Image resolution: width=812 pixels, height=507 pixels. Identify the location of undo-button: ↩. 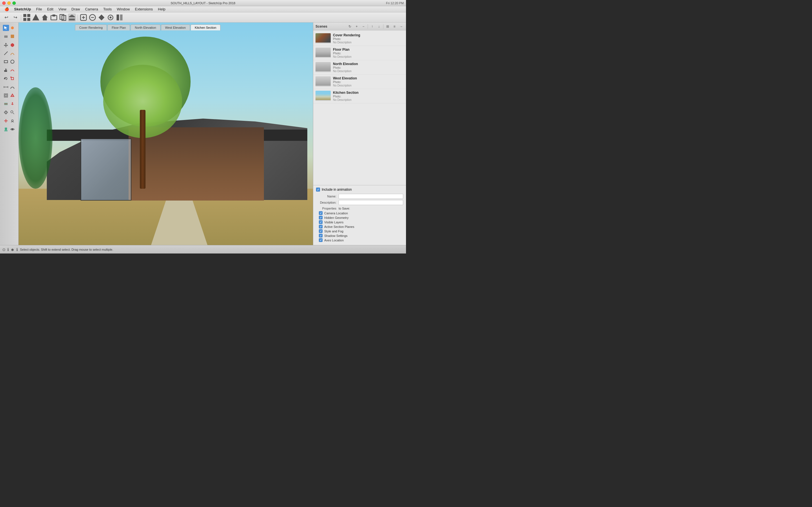
(6, 17).